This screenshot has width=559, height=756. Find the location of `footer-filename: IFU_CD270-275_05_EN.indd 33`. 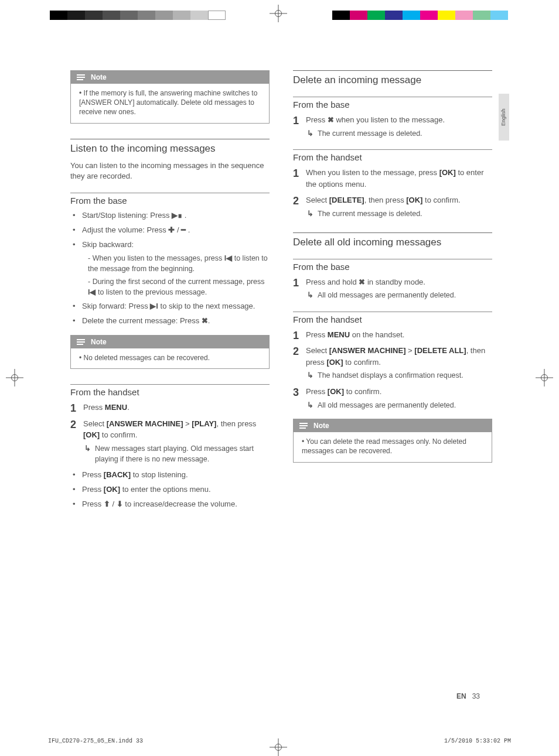

footer-filename: IFU_CD270-275_05_EN.indd 33 is located at coordinates (96, 741).